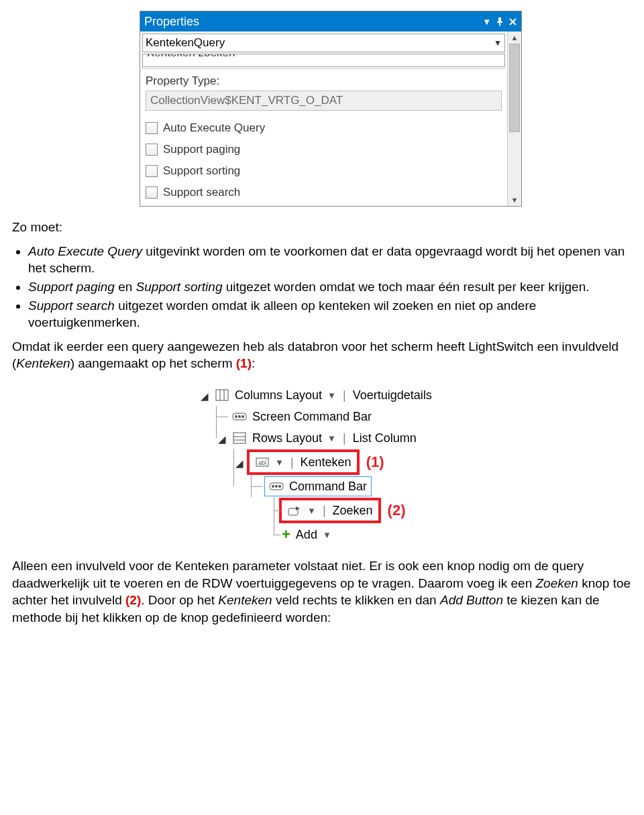  Describe the element at coordinates (514, 119) in the screenshot. I see `scrollbar: ▲ ▼` at that location.